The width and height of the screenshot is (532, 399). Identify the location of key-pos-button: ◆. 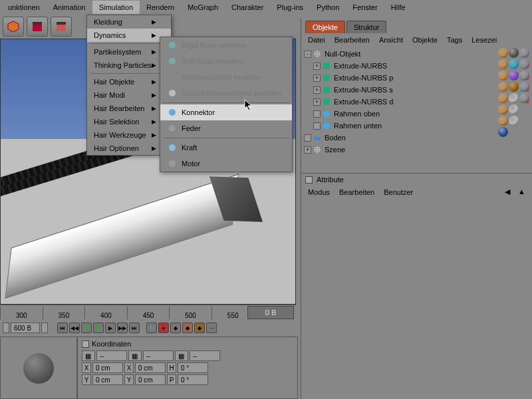
(200, 328).